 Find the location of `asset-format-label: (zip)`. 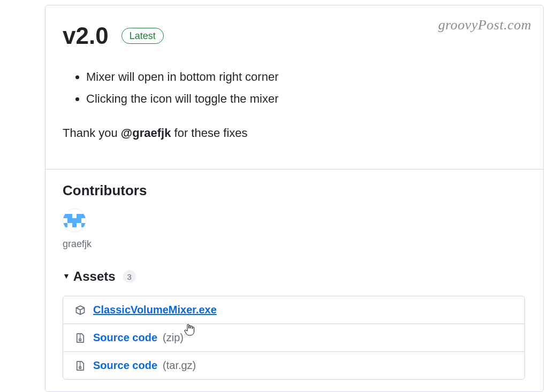

asset-format-label: (zip) is located at coordinates (173, 338).